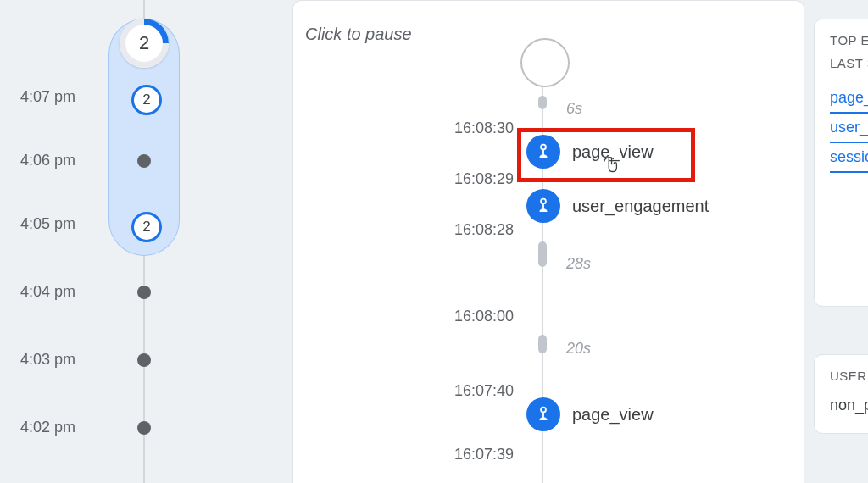  Describe the element at coordinates (463, 230) in the screenshot. I see `event-timestamp: 16:08:28` at that location.